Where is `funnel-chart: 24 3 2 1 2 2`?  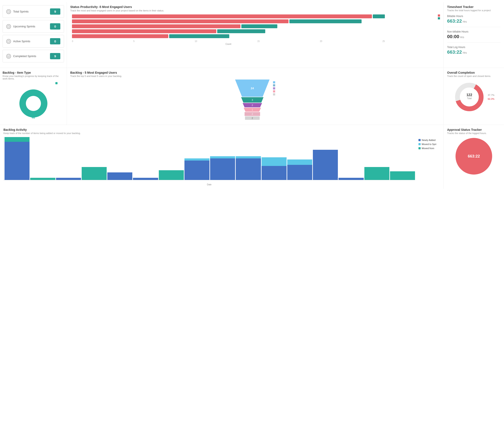 funnel-chart: 24 3 2 1 2 2 is located at coordinates (252, 100).